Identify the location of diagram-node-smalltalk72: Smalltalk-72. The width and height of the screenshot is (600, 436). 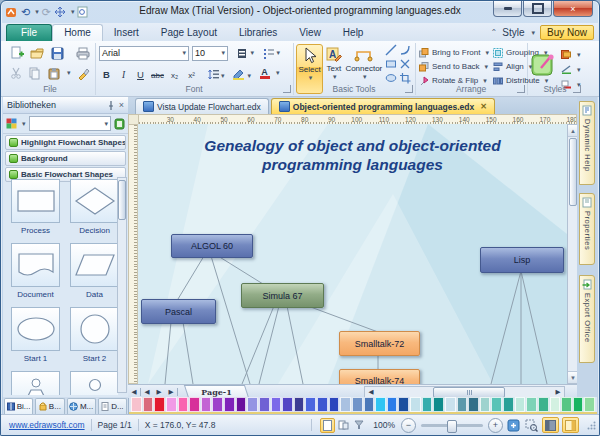
(380, 344).